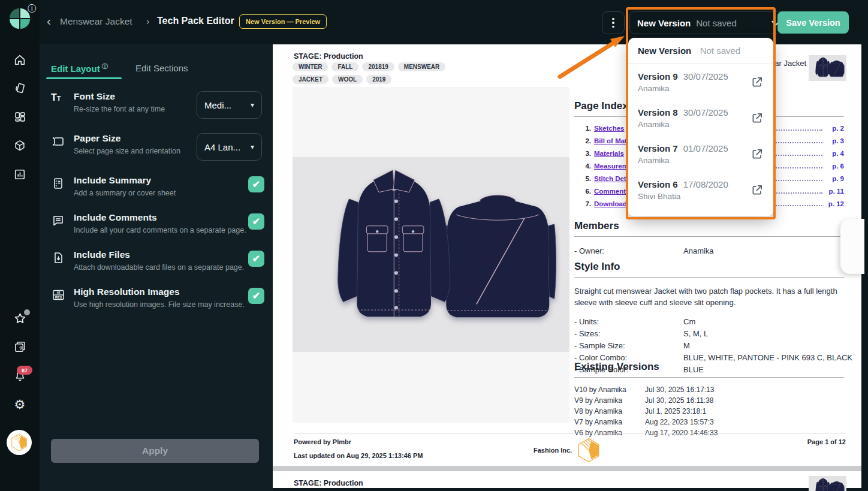  What do you see at coordinates (709, 269) in the screenshot?
I see `style-info-heading: Style Info` at bounding box center [709, 269].